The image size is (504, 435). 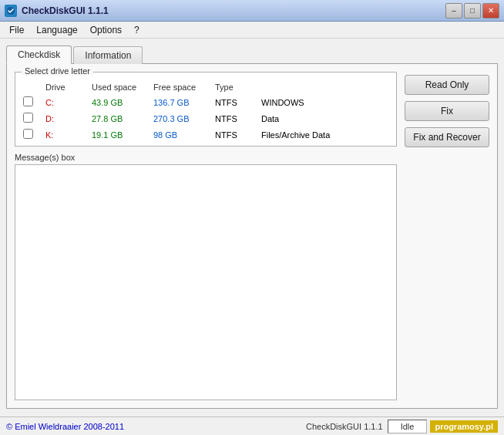 What do you see at coordinates (180, 134) in the screenshot?
I see `drive-free-2: 98 GB` at bounding box center [180, 134].